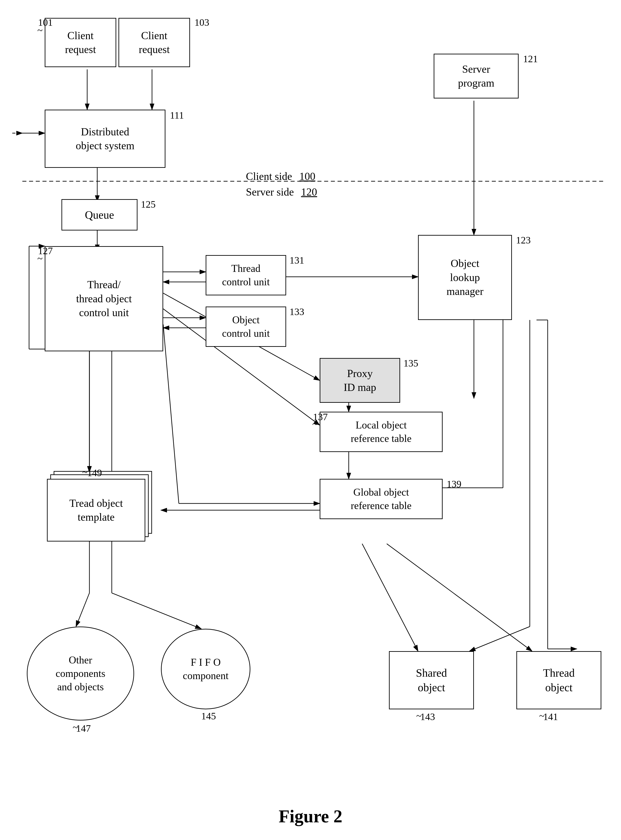 Image resolution: width=621 pixels, height=840 pixels. What do you see at coordinates (476, 76) in the screenshot?
I see `server-program-box: Serverprogram` at bounding box center [476, 76].